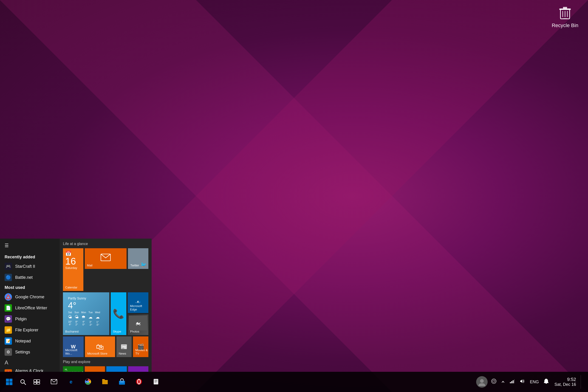 The width and height of the screenshot is (588, 392). Describe the element at coordinates (30, 370) in the screenshot. I see `app-name-alarms: Alarms & Clock` at that location.